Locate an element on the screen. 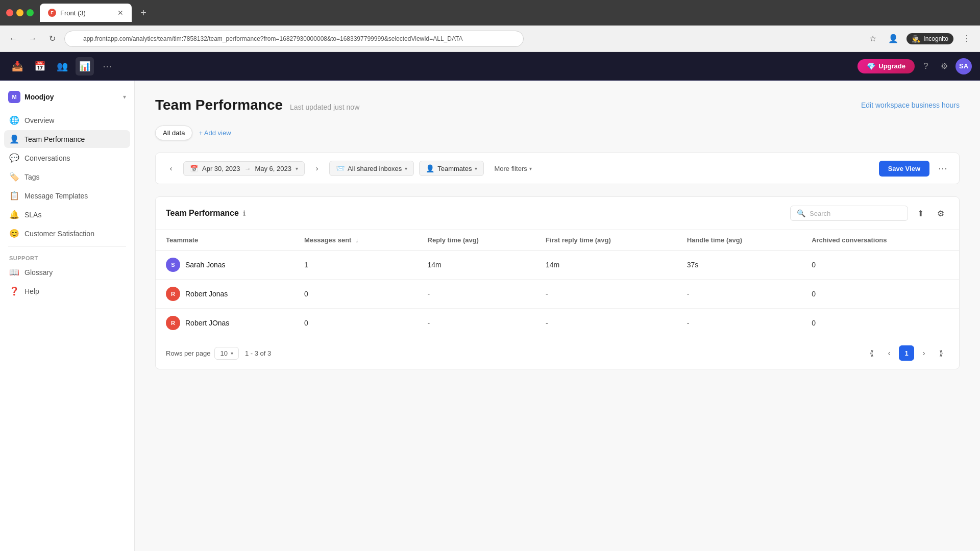  page-header: Team Performance Last updated just now E… is located at coordinates (557, 105).